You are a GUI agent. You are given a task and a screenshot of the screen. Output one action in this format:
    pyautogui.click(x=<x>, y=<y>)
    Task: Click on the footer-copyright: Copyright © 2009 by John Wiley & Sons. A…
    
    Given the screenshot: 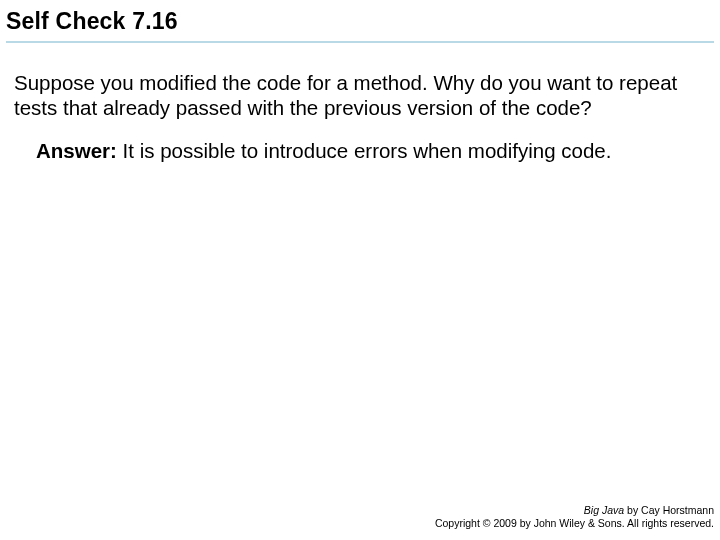 What is the action you would take?
    pyautogui.click(x=574, y=524)
    